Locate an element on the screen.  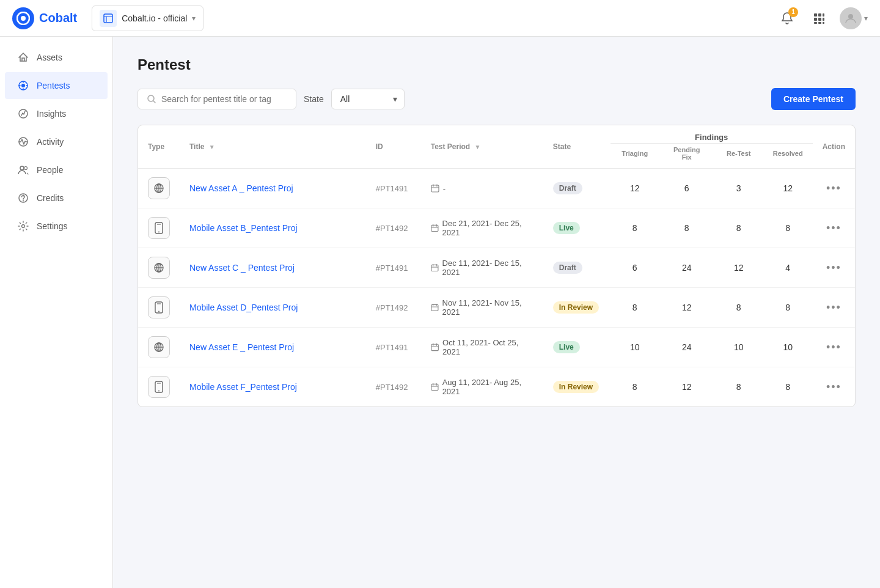
type-icon-web is located at coordinates (159, 347).